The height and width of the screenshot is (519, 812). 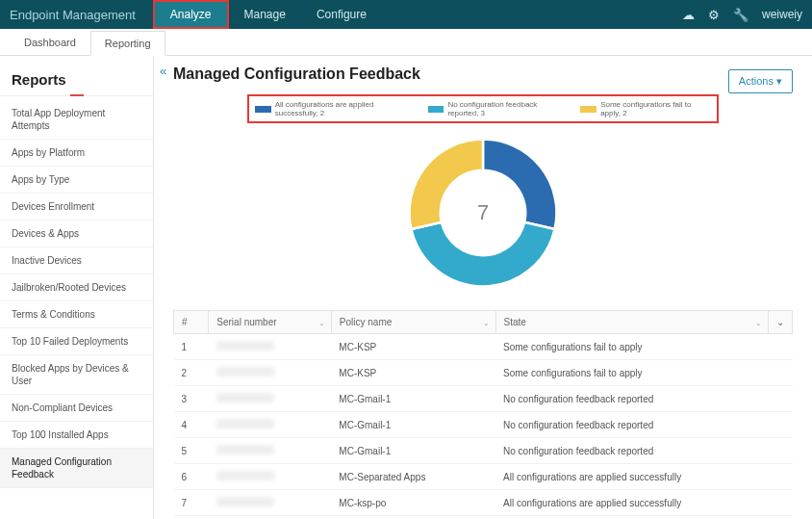 I want to click on brand: Endpoint Management, so click(x=73, y=15).